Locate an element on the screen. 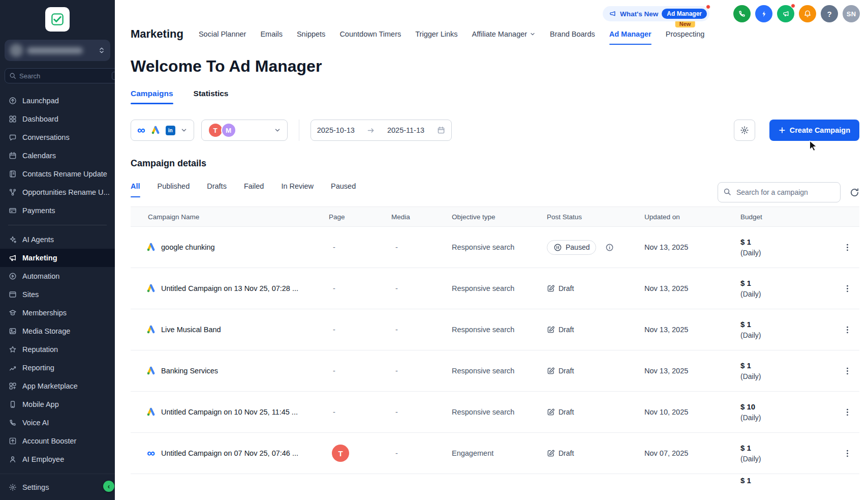 This screenshot has width=868, height=500. tab-campaigns: Campaigns is located at coordinates (152, 97).